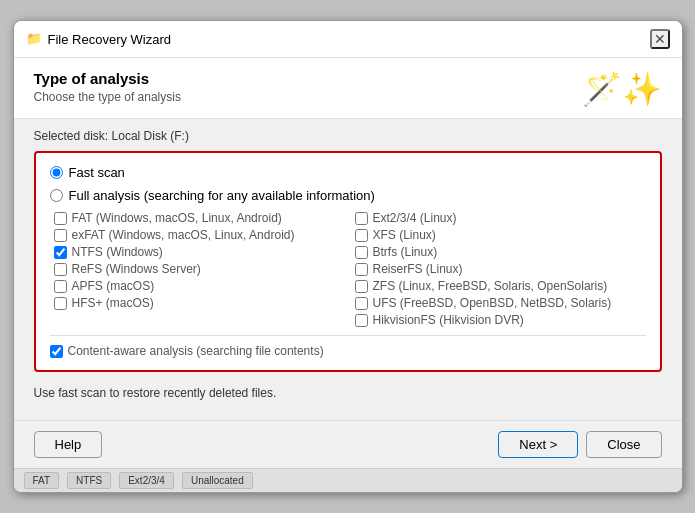  Describe the element at coordinates (108, 78) in the screenshot. I see `page-heading: Type of analysis` at that location.